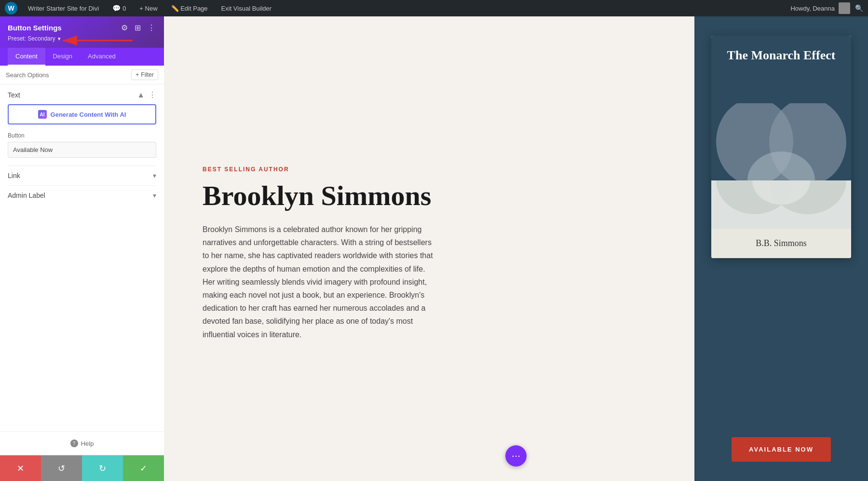  What do you see at coordinates (63, 57) in the screenshot?
I see `tab-design: Design` at bounding box center [63, 57].